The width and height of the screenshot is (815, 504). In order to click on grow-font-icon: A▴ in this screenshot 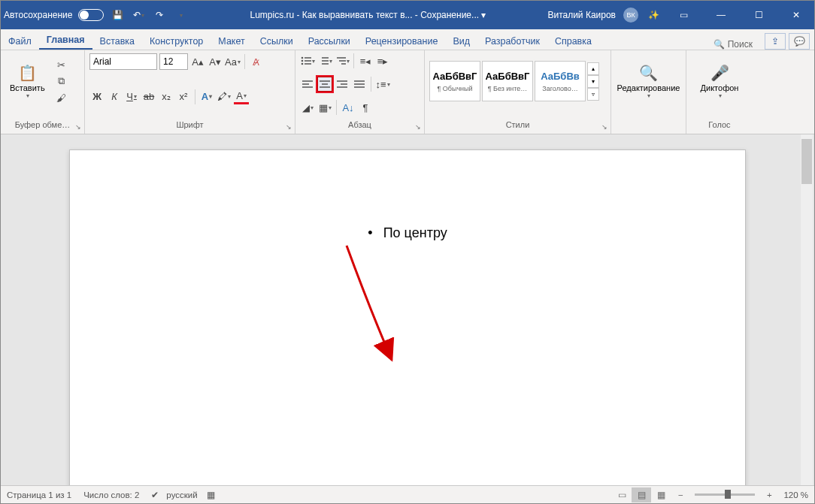, I will do `click(198, 62)`.